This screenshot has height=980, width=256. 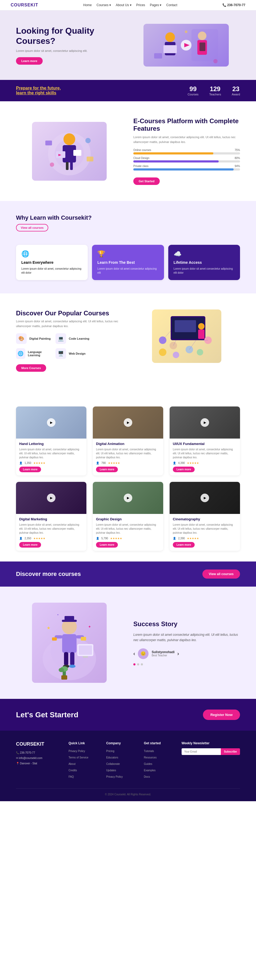 What do you see at coordinates (38, 753) in the screenshot?
I see `footer-phone: 📞 236-7070-77` at bounding box center [38, 753].